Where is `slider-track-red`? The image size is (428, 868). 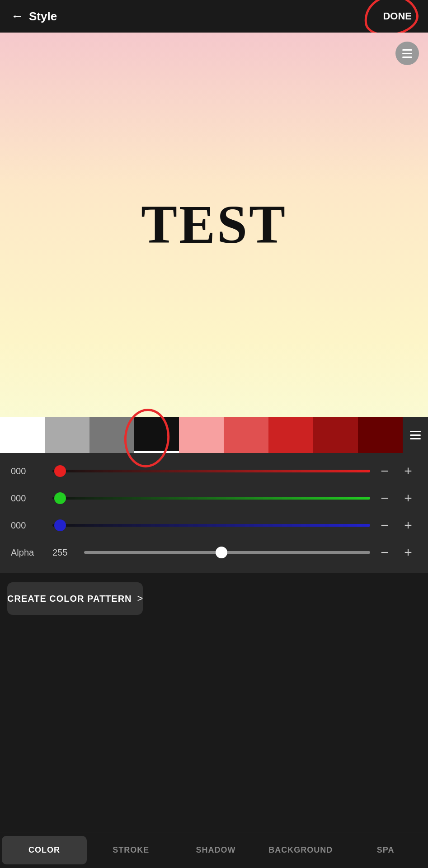
slider-track-red is located at coordinates (212, 471).